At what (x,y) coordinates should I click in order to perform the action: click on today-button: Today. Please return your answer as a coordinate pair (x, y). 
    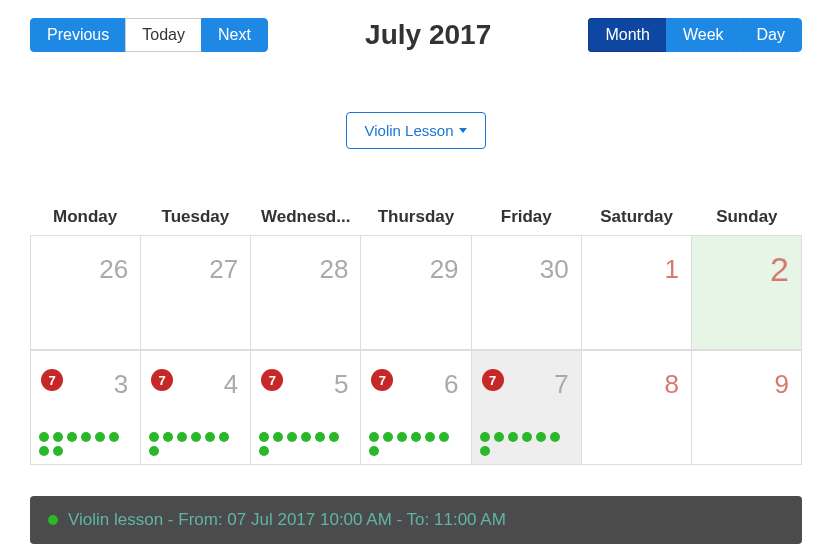
    Looking at the image, I should click on (163, 35).